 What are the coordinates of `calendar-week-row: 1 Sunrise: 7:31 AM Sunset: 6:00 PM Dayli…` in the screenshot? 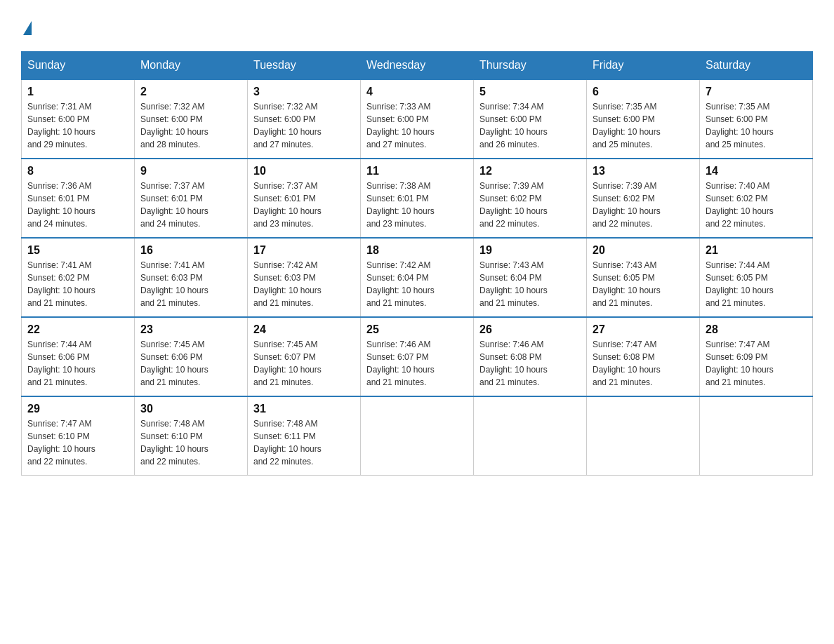 It's located at (417, 119).